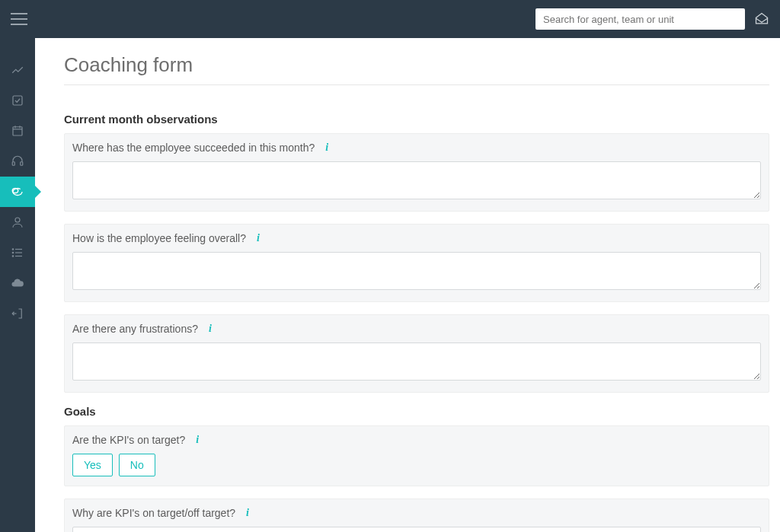 This screenshot has height=532, width=780. What do you see at coordinates (417, 180) in the screenshot?
I see `succeeded-textarea` at bounding box center [417, 180].